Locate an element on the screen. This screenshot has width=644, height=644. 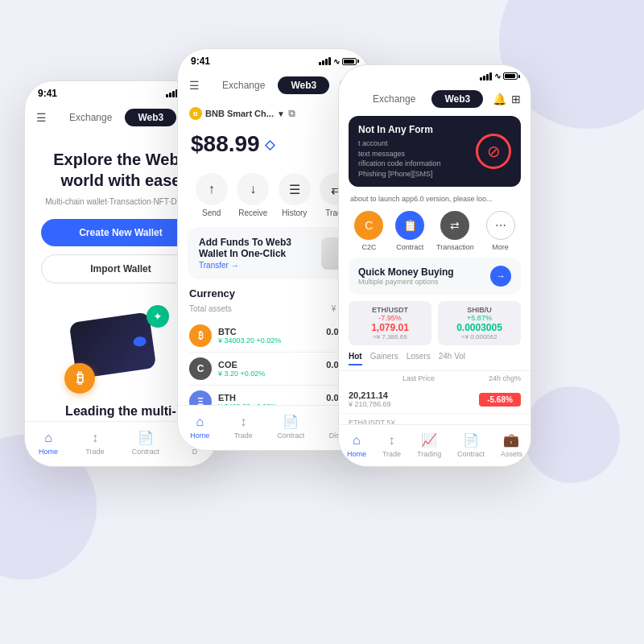
add-funds-link: Transfer → is located at coordinates (260, 266).